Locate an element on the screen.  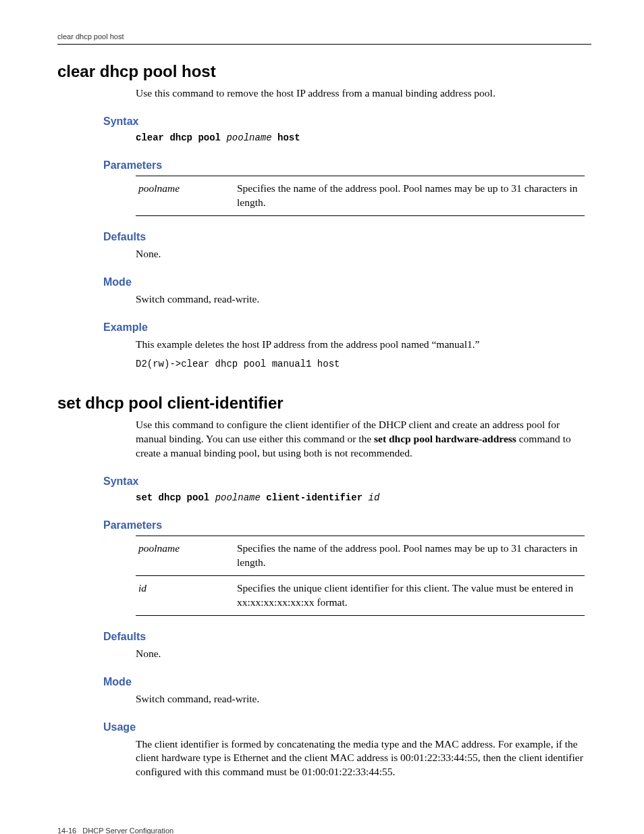
param-name: id is located at coordinates (186, 596).